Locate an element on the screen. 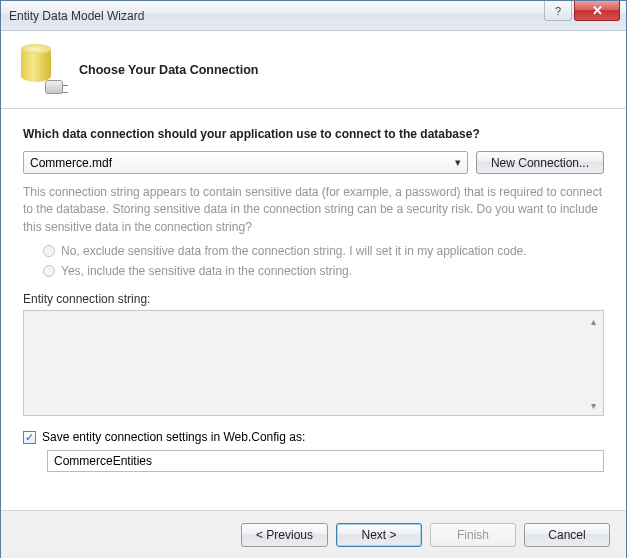  page-title: Choose Your Data Connection is located at coordinates (168, 70).